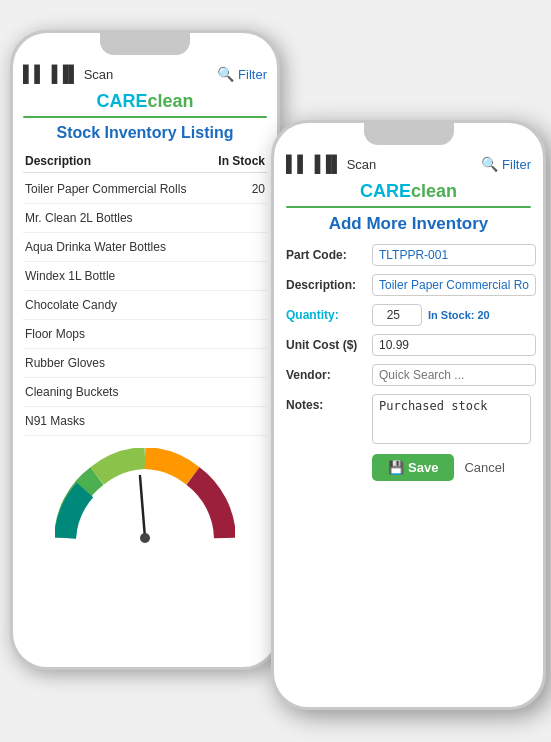  I want to click on row-description: Mr. Clean 2L Bottles, so click(79, 218).